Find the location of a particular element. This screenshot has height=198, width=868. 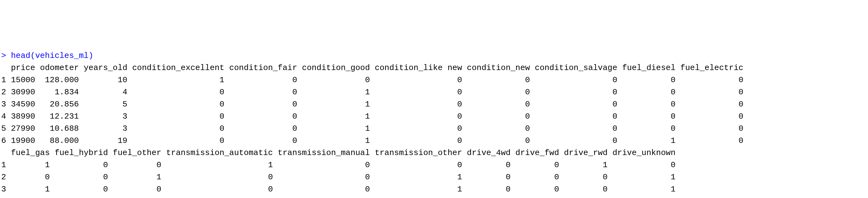

console-command: head(vehicles_ml) is located at coordinates (52, 56).